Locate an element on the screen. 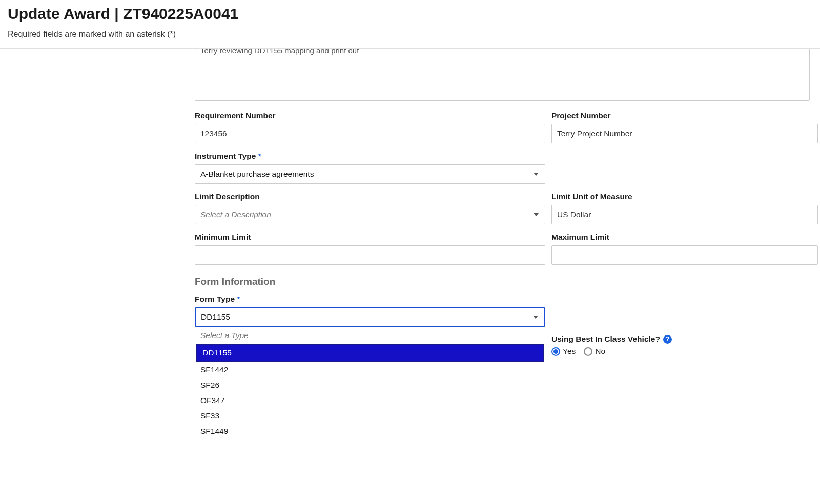 The height and width of the screenshot is (504, 820). limit-description-select: Select a Description is located at coordinates (370, 215).